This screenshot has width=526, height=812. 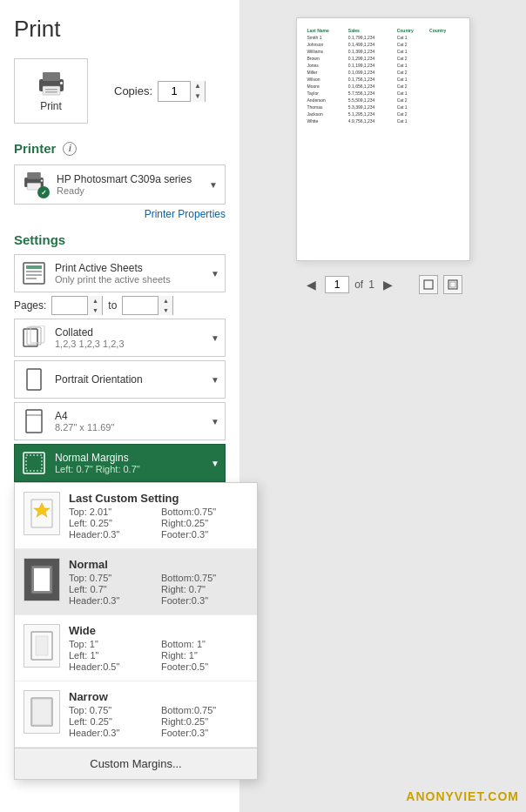 I want to click on copies-row: Print Copies: ▲ ▼, so click(x=120, y=91).